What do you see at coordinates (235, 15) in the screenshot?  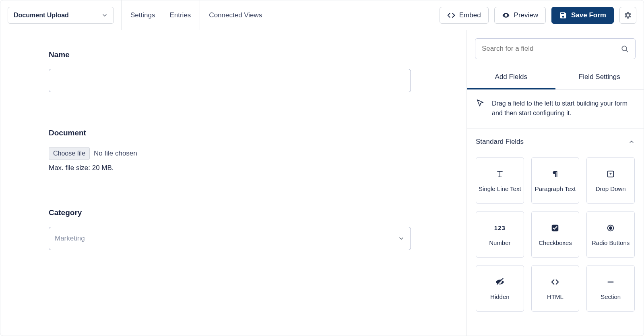 I see `nav-connected-views: Connected Views` at bounding box center [235, 15].